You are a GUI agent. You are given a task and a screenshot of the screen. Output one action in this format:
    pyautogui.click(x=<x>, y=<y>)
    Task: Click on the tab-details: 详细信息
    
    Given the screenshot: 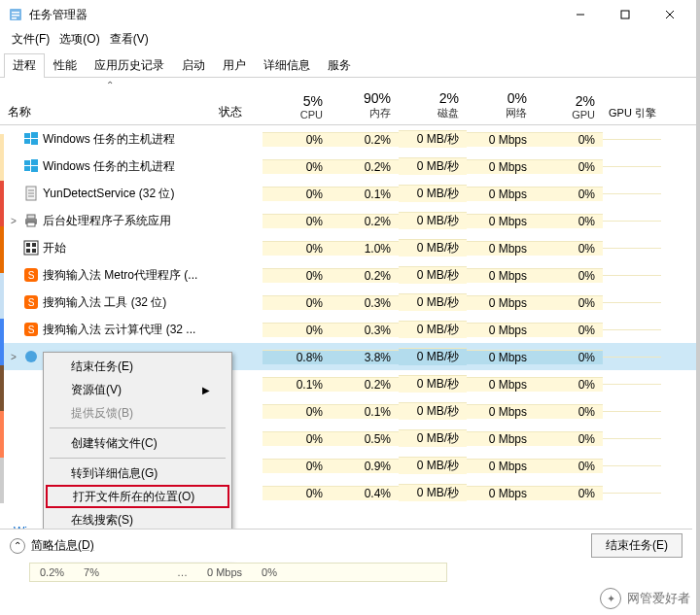 What is the action you would take?
    pyautogui.click(x=287, y=66)
    